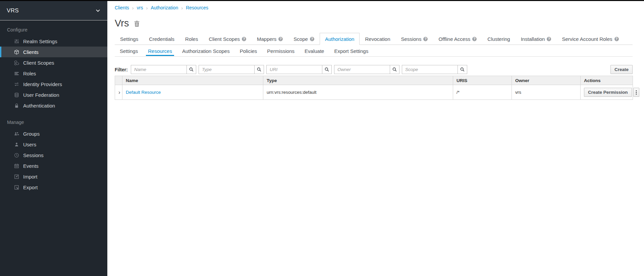 This screenshot has height=276, width=644. I want to click on sidebar-item-groups: Groups, so click(54, 134).